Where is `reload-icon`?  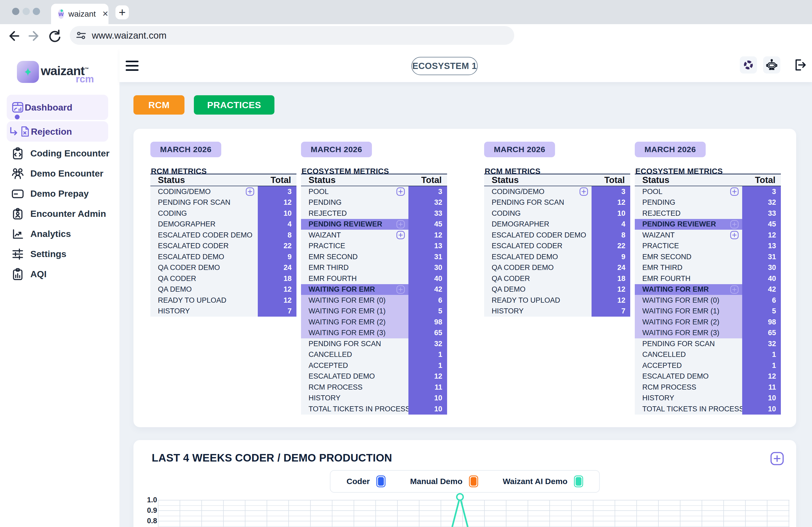 reload-icon is located at coordinates (54, 36).